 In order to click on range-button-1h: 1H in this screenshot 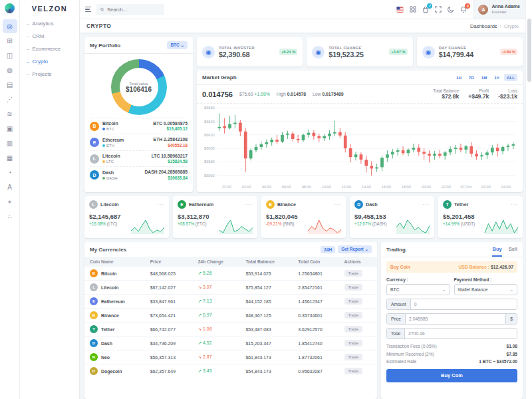, I will do `click(459, 77)`.